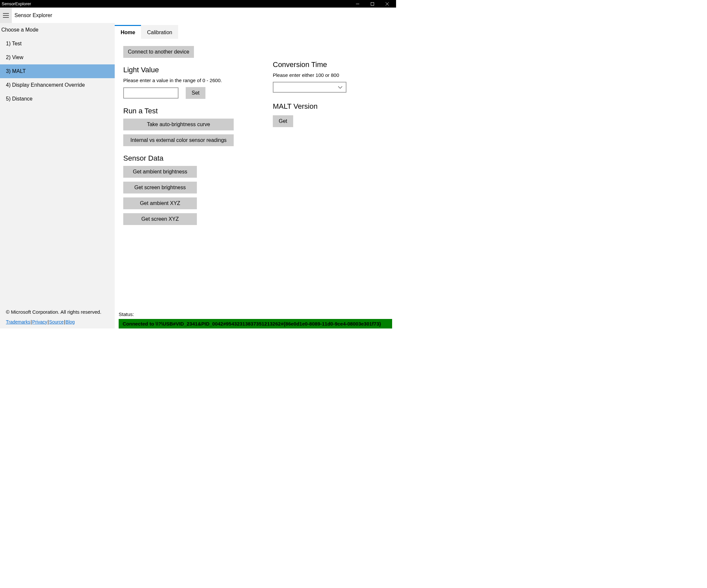 The image size is (707, 588). What do you see at coordinates (56, 322) in the screenshot?
I see `source-link: Source` at bounding box center [56, 322].